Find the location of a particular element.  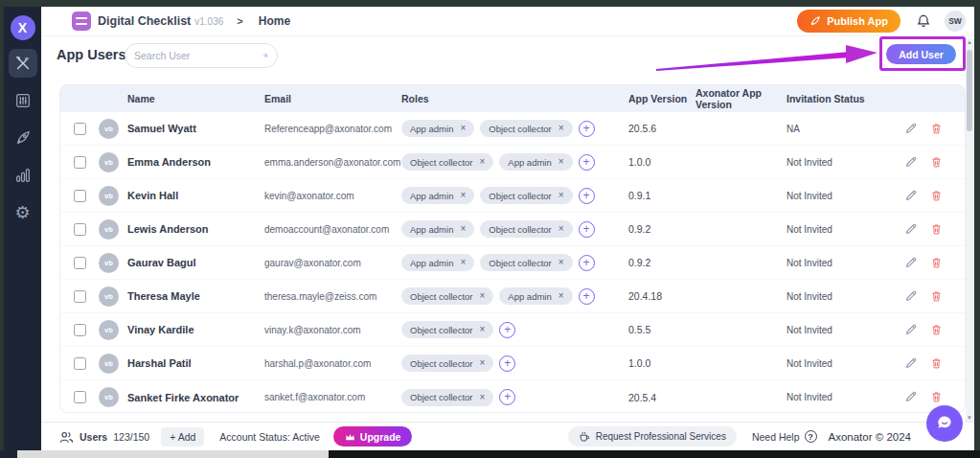

sidebar-item-tools is located at coordinates (23, 63).